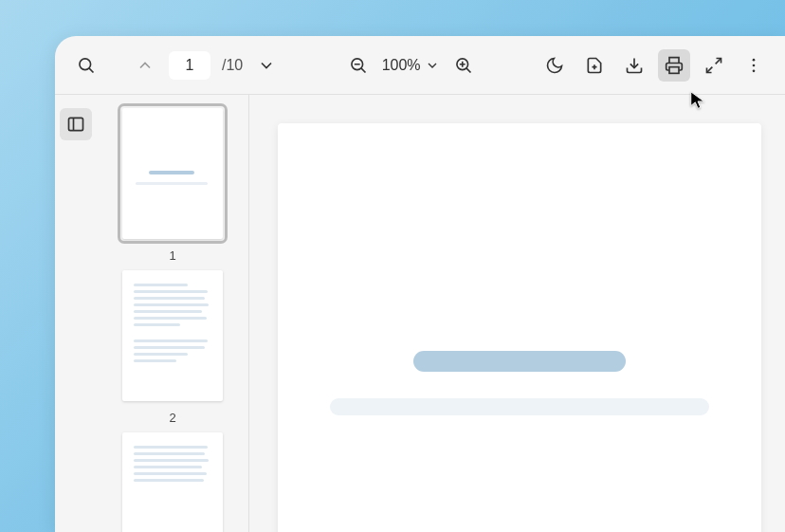 This screenshot has height=532, width=785. I want to click on sidebar-icon, so click(76, 124).